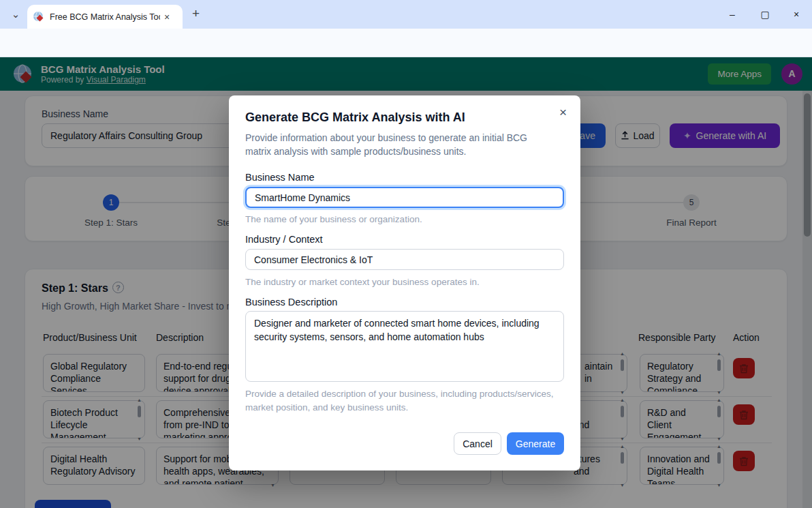 Image resolution: width=812 pixels, height=508 pixels. I want to click on modal-industry-label: Industry / Context, so click(284, 239).